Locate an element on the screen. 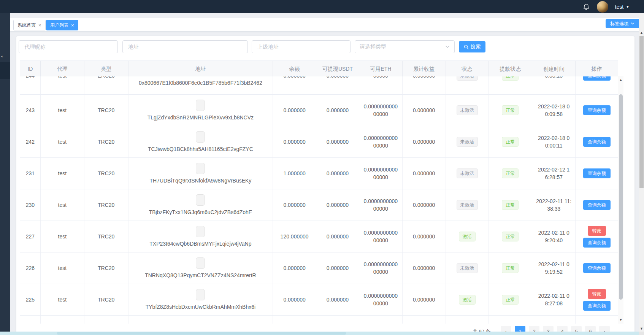 The height and width of the screenshot is (335, 644). notification-bell-icon is located at coordinates (586, 7).